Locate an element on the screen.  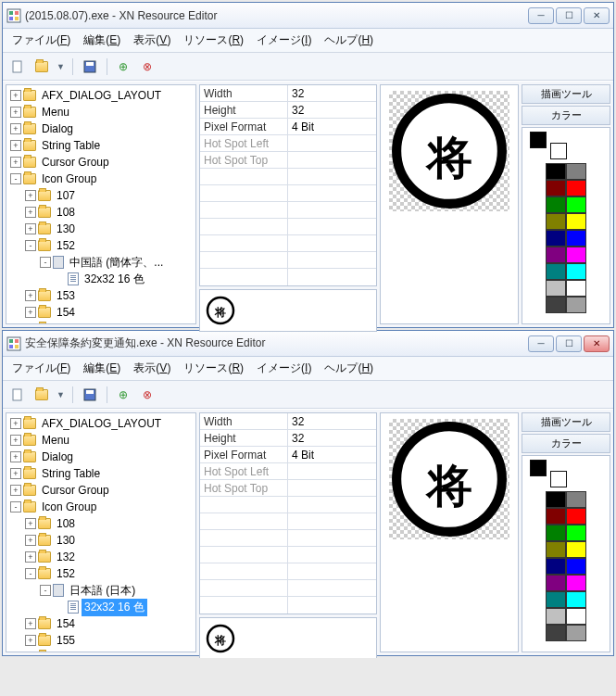
tree-node: +108 is located at coordinates (101, 524).